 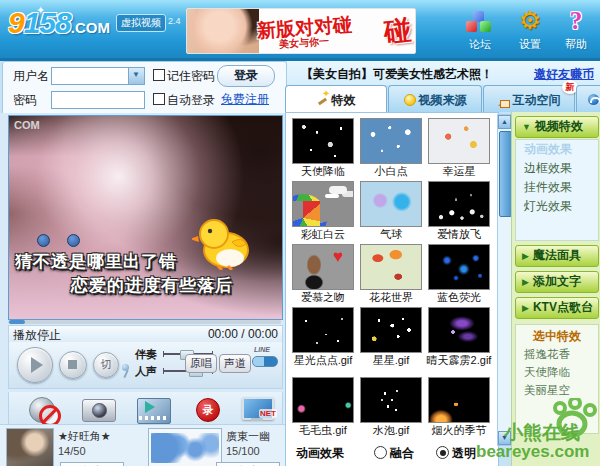 What do you see at coordinates (557, 354) in the screenshot?
I see `selected-effect-item: 摇逸花香` at bounding box center [557, 354].